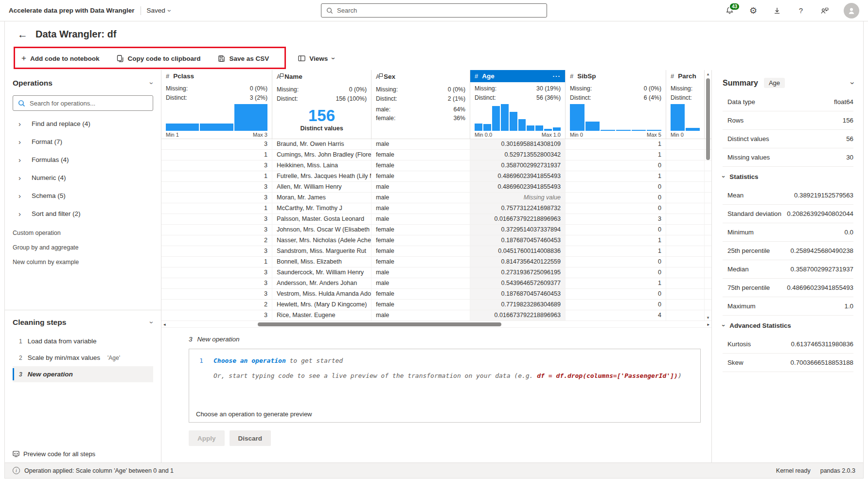 This screenshot has width=868, height=480. Describe the element at coordinates (518, 315) in the screenshot. I see `cell-age: 0.016673792218896963` at that location.